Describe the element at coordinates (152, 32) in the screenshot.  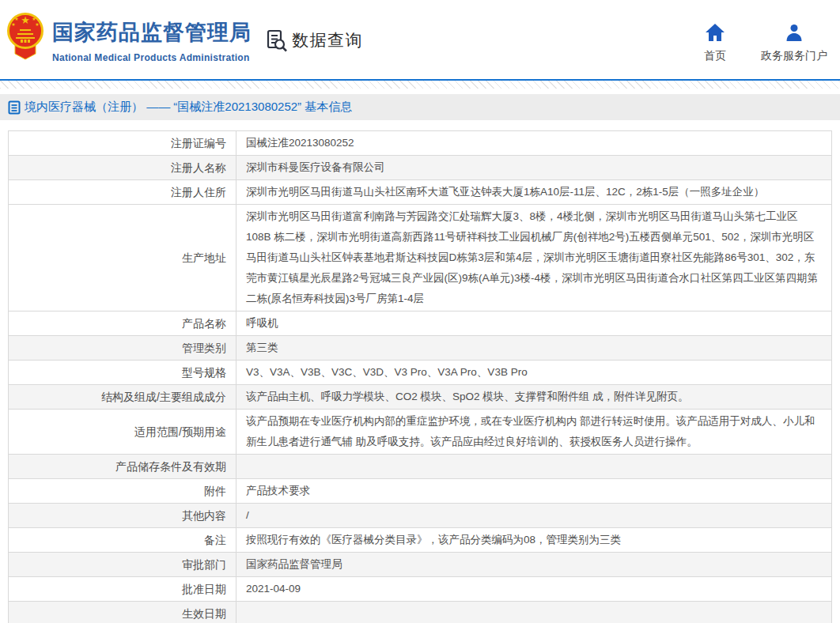
I see `site-title: 国家药品监督管理局` at that location.